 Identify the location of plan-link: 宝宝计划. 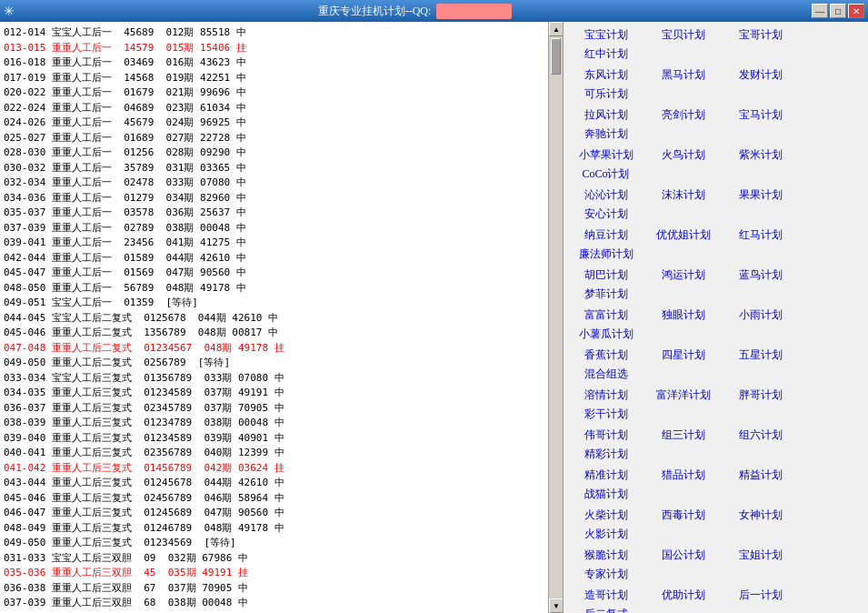
(605, 35).